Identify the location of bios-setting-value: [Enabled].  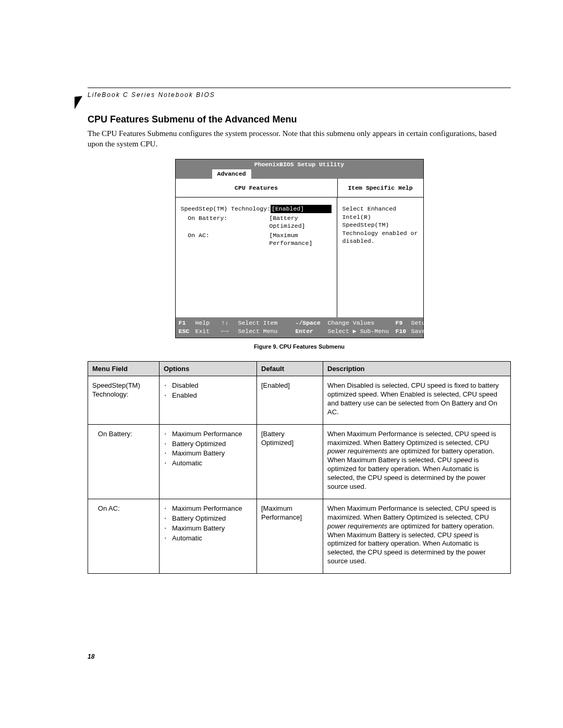
(301, 209).